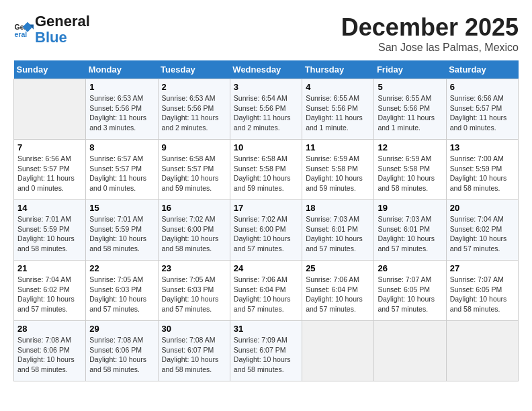 The width and height of the screenshot is (532, 411). Describe the element at coordinates (482, 230) in the screenshot. I see `day-cell: 20Sunrise: 7:04 AM Sunset: 6:02 PM Dayli…` at that location.